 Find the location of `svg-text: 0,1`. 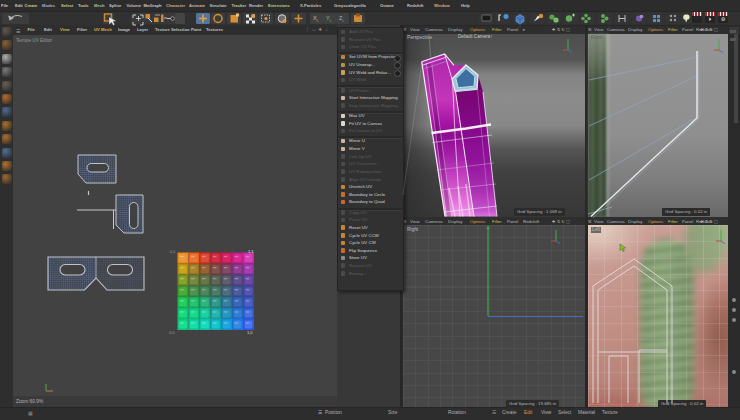

svg-text: 0,1 is located at coordinates (173, 252).